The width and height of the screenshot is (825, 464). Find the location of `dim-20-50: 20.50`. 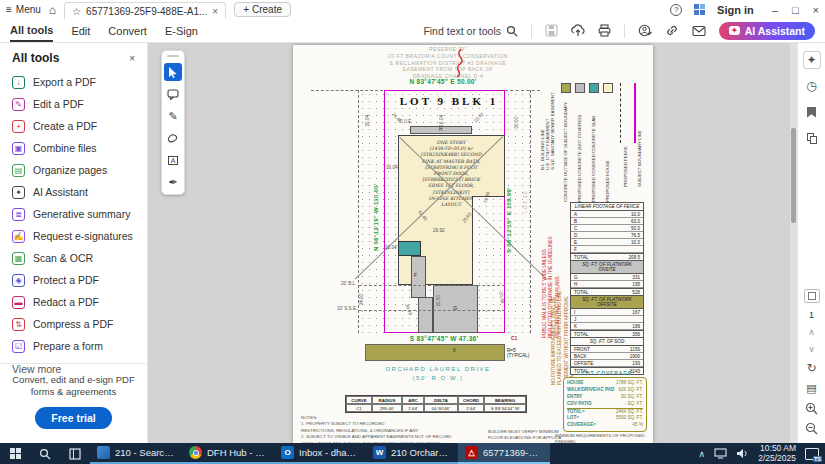

dim-20-50: 20.50 is located at coordinates (438, 301).